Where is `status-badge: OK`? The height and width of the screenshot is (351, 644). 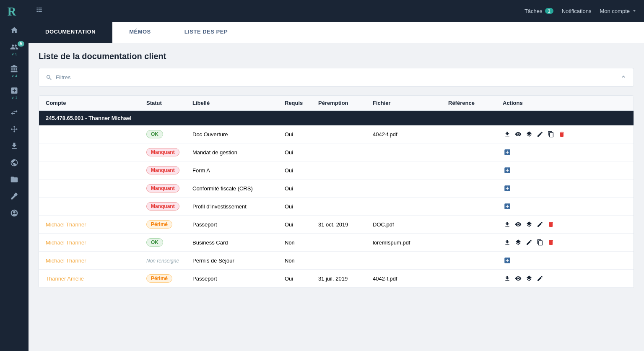 status-badge: OK is located at coordinates (155, 242).